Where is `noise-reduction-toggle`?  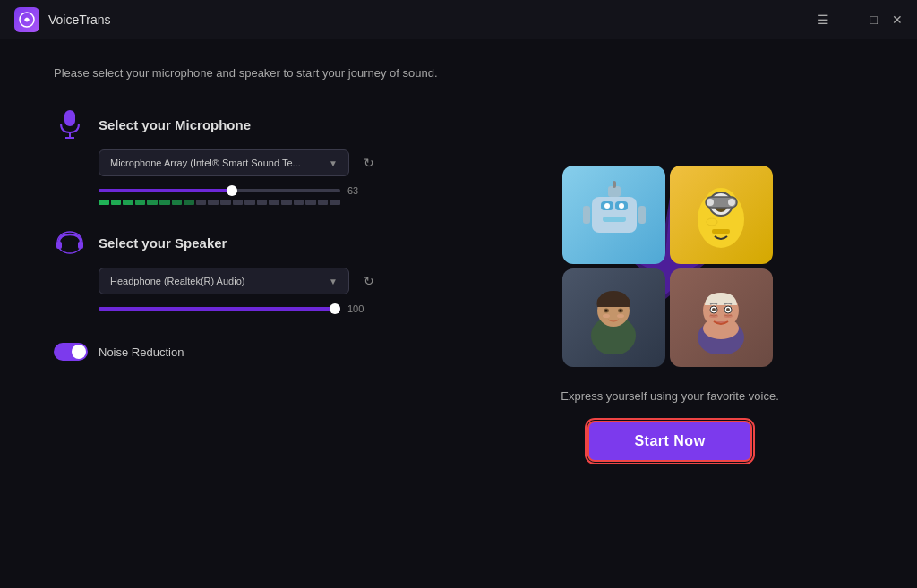
noise-reduction-toggle is located at coordinates (71, 352).